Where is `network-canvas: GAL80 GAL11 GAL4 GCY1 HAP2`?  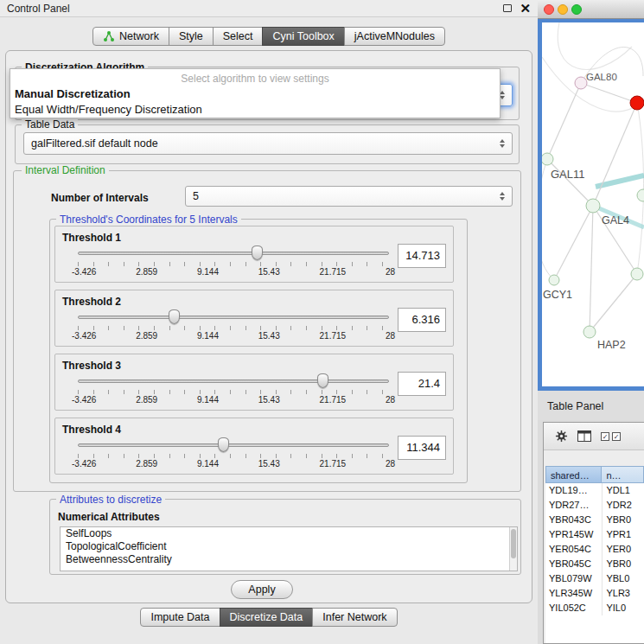 network-canvas: GAL80 GAL11 GAL4 GCY1 HAP2 is located at coordinates (593, 204).